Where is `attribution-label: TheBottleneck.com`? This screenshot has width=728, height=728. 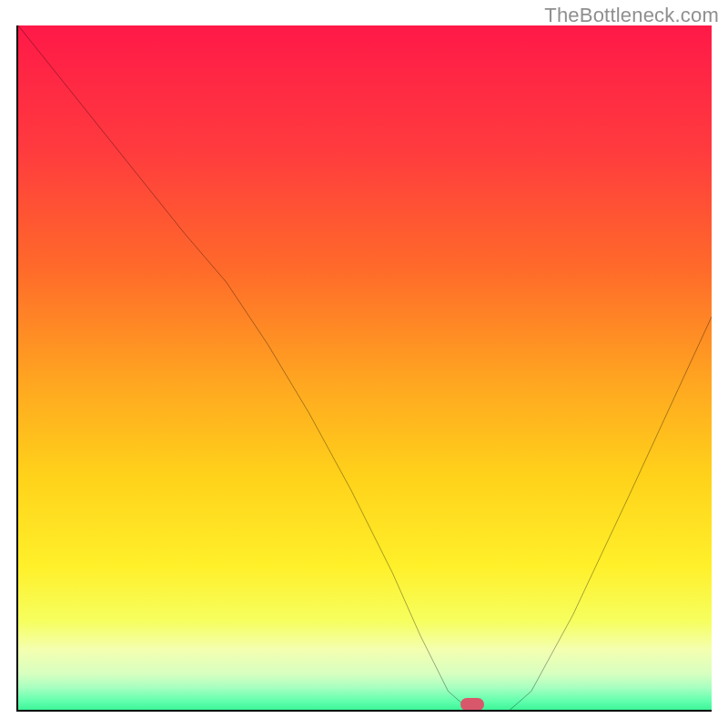
attribution-label: TheBottleneck.com is located at coordinates (632, 15).